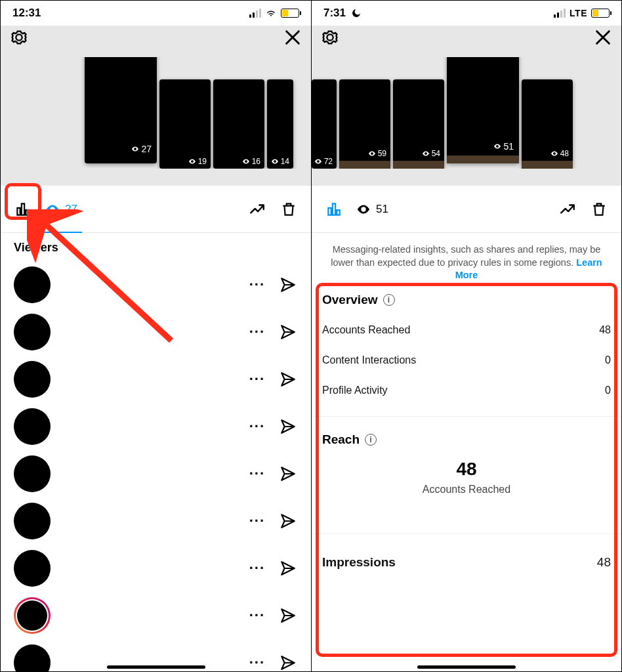 The image size is (622, 672). Describe the element at coordinates (356, 13) in the screenshot. I see `do-not-disturb-icon` at that location.